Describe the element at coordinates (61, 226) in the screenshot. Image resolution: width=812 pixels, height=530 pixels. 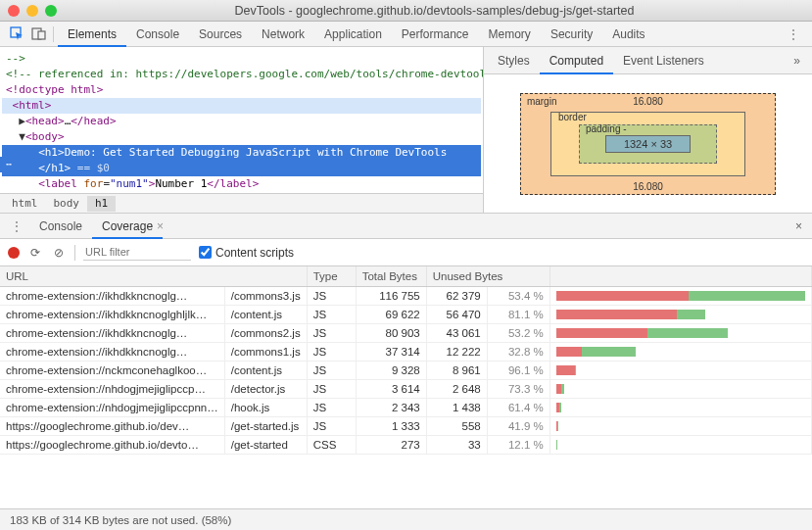
I see `drawer-tab-console: Console` at that location.